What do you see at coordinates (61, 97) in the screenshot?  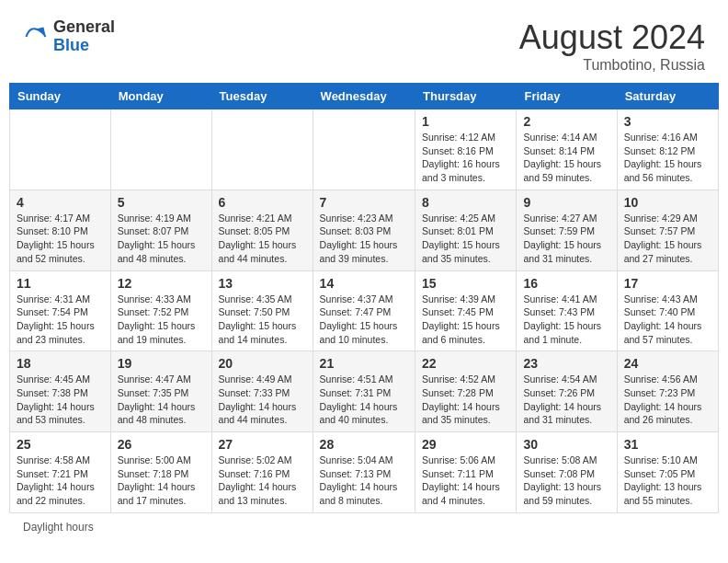 I see `col-header-sunday: Sunday` at bounding box center [61, 97].